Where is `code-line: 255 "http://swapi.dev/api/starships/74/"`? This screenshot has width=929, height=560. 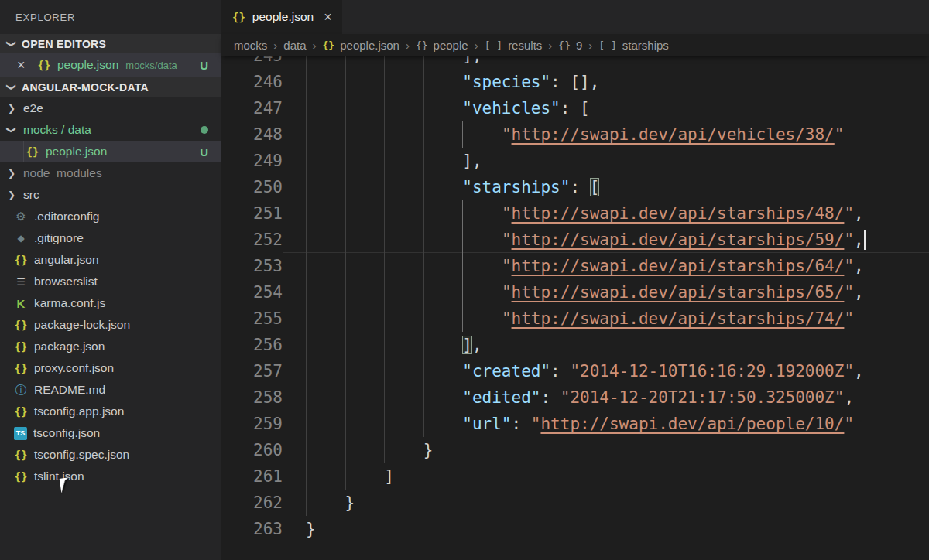 code-line: 255 "http://swapi.dev/api/starships/74/" is located at coordinates (574, 319).